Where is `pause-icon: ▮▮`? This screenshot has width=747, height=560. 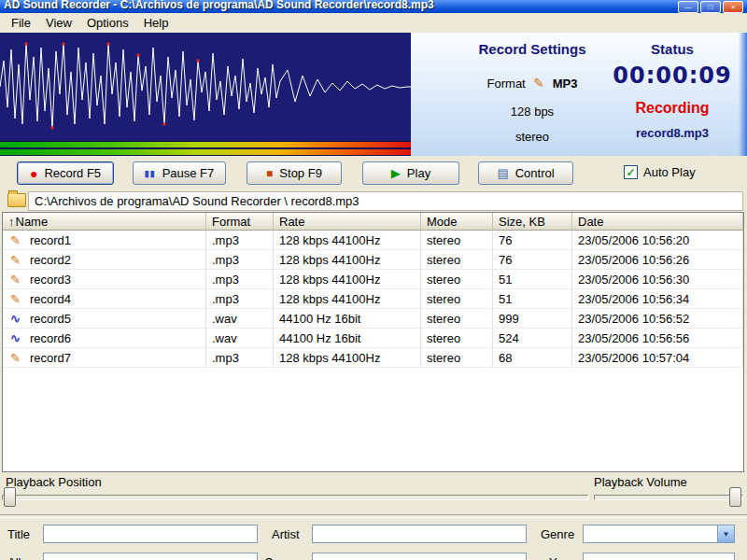
pause-icon: ▮▮ is located at coordinates (150, 174).